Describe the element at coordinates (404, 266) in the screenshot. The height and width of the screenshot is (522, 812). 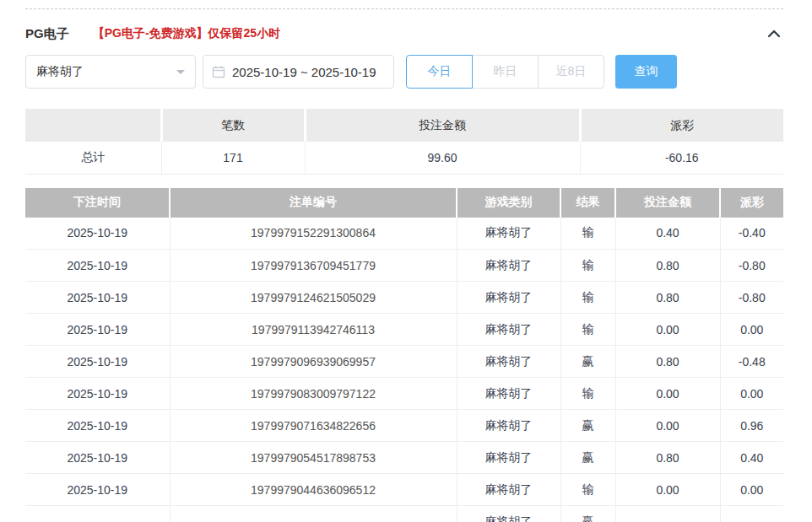
I see `table-row: 2025-10-191979979136709451779麻将胡了输0.80-0…` at that location.